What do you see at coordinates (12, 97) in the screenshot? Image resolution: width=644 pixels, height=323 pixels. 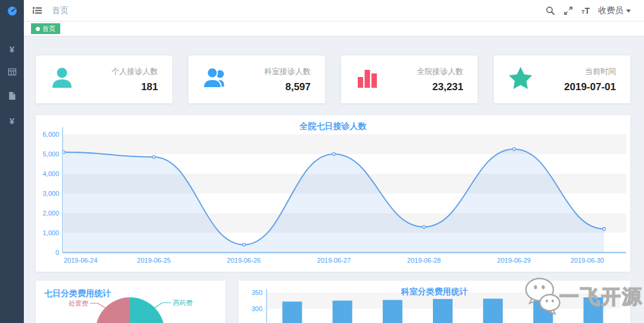 I see `sidebar-item-report` at bounding box center [12, 97].